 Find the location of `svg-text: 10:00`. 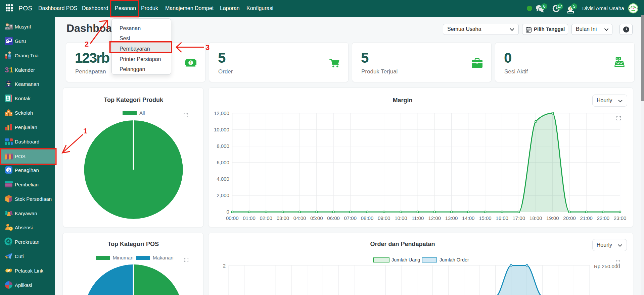

svg-text: 10:00 is located at coordinates (401, 218).